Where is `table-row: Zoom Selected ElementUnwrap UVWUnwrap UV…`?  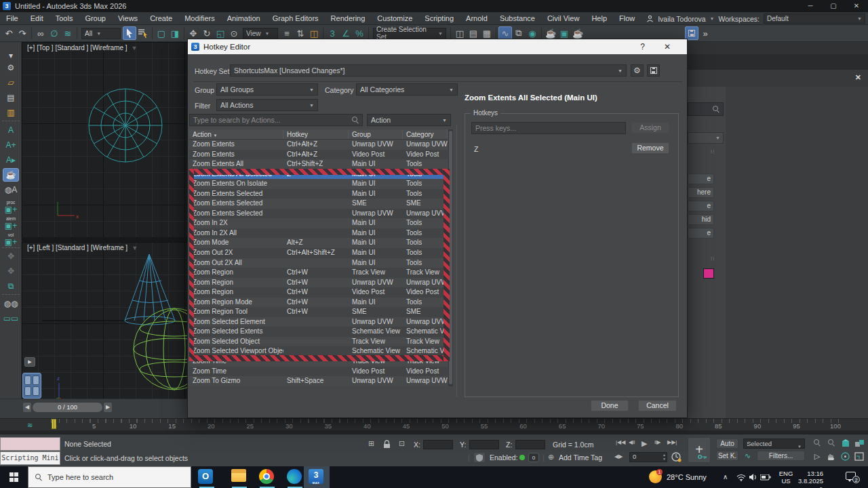 table-row: Zoom Selected ElementUnwrap UVWUnwrap UV… is located at coordinates (319, 323).